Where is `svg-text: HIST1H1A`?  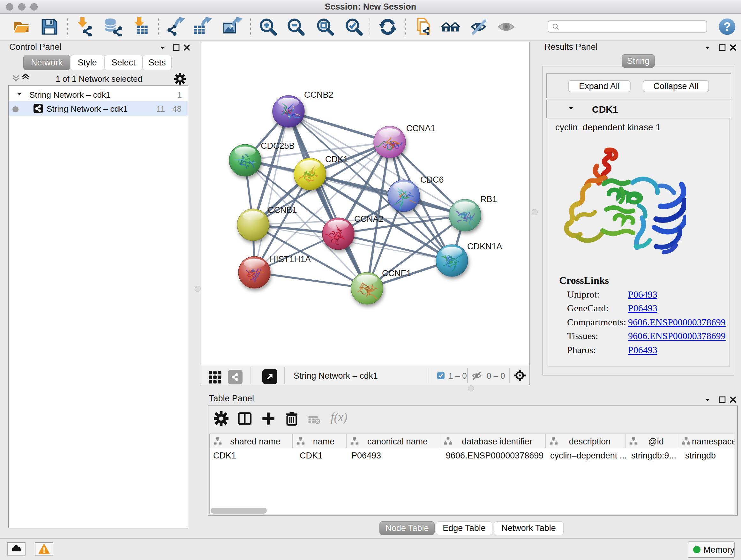 svg-text: HIST1H1A is located at coordinates (290, 259).